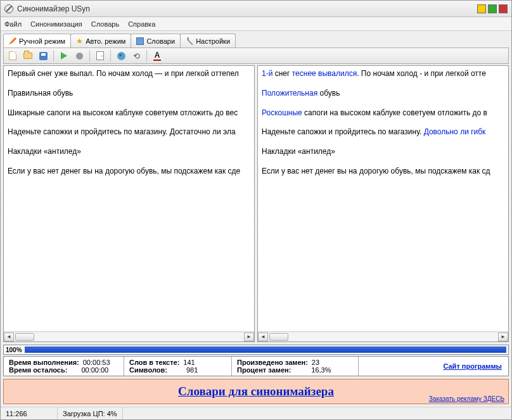 Image resolution: width=512 pixels, height=420 pixels. What do you see at coordinates (121, 56) in the screenshot?
I see `web-button` at bounding box center [121, 56].